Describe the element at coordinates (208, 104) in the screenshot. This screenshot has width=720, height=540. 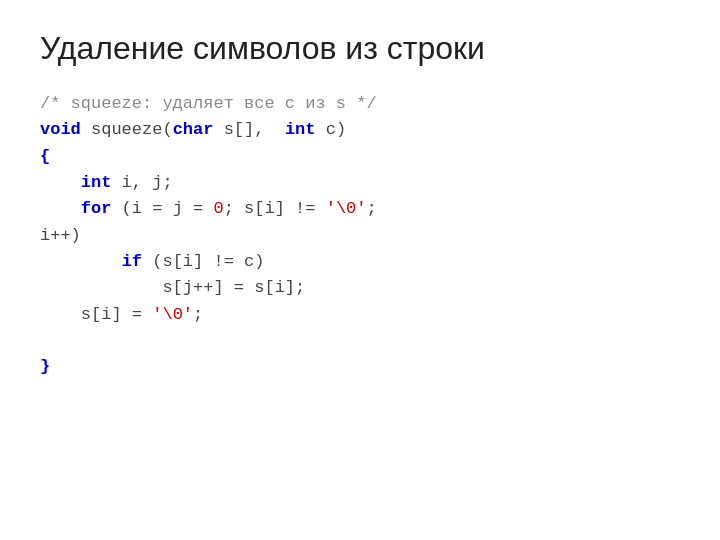
I see `comment-text: /* squeeze: удаляет все с из s */` at that location.